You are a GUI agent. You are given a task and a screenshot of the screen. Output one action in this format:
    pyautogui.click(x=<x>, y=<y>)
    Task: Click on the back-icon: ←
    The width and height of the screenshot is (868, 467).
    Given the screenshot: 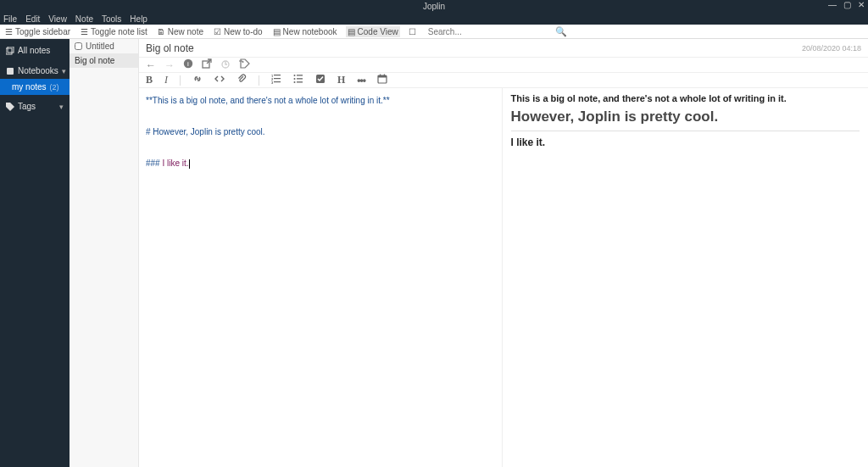 What is the action you would take?
    pyautogui.click(x=151, y=65)
    